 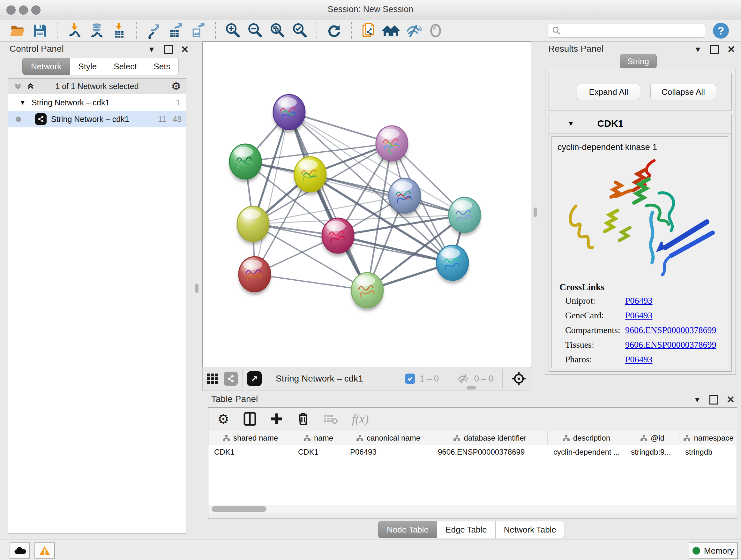 What do you see at coordinates (708, 452) in the screenshot?
I see `cell: stringdb` at bounding box center [708, 452].